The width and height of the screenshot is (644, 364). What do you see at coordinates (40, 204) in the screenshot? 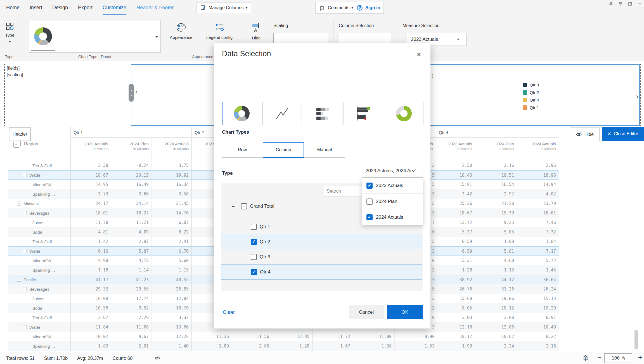
I see `row-header-cell: −Midwest` at bounding box center [40, 204].